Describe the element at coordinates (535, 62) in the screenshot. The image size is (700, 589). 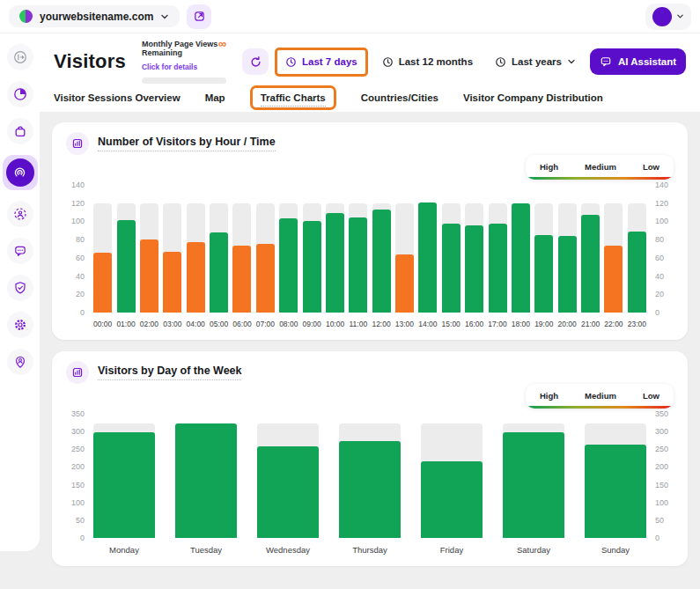
I see `filter-last-years: Last years` at that location.